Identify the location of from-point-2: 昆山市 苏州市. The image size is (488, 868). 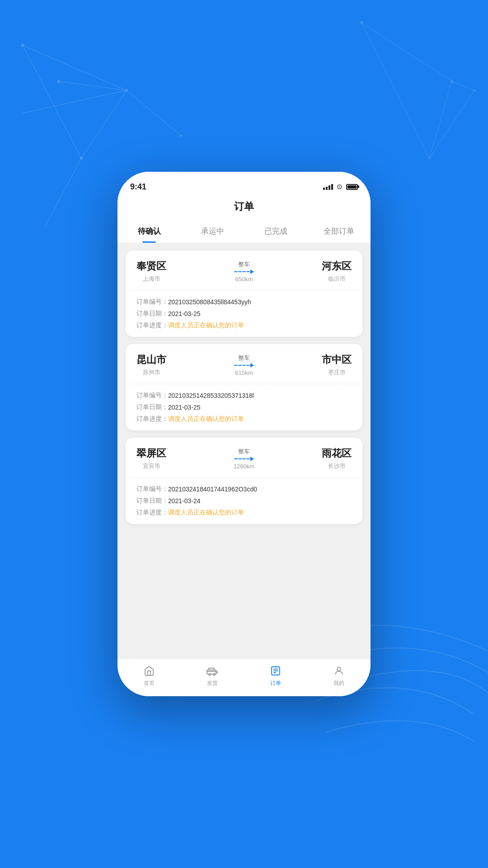
(151, 365).